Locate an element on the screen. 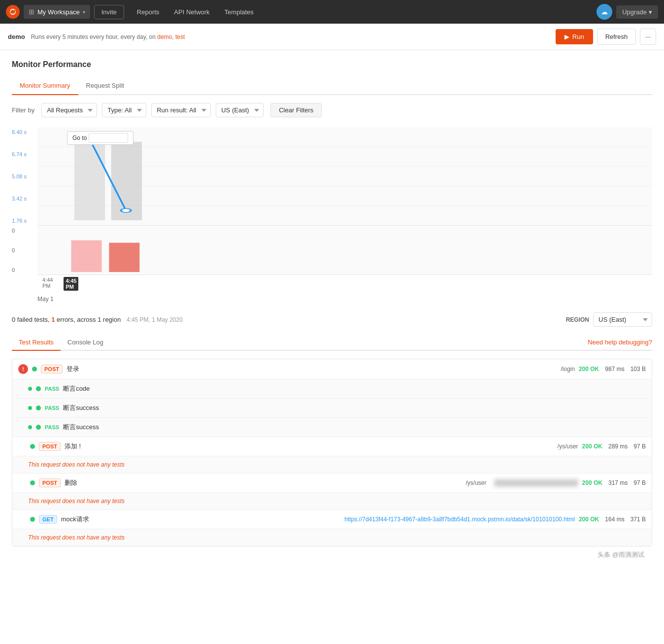 This screenshot has height=644, width=664. bar-chart is located at coordinates (345, 250).